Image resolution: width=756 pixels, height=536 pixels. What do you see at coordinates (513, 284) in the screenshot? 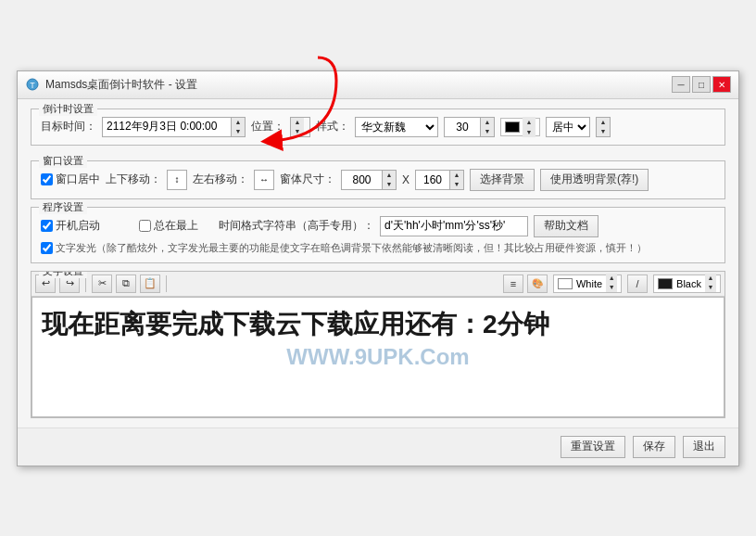
I see `align-button: ≡` at bounding box center [513, 284].